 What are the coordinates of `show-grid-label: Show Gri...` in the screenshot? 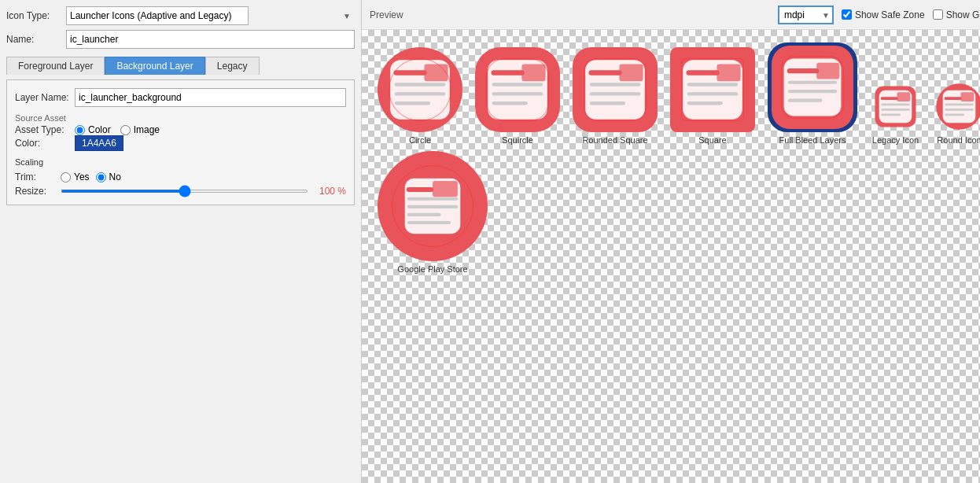 It's located at (963, 15).